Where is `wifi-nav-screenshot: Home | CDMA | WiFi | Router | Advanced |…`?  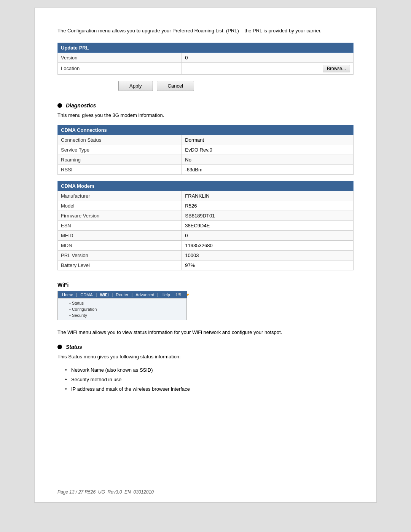
wifi-nav-screenshot: Home | CDMA | WiFi | Router | Advanced |… is located at coordinates (122, 305).